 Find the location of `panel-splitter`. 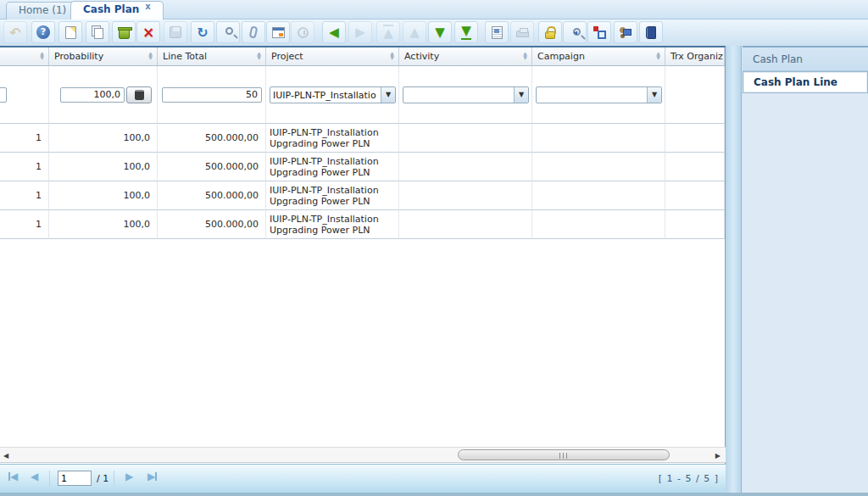

panel-splitter is located at coordinates (734, 270).